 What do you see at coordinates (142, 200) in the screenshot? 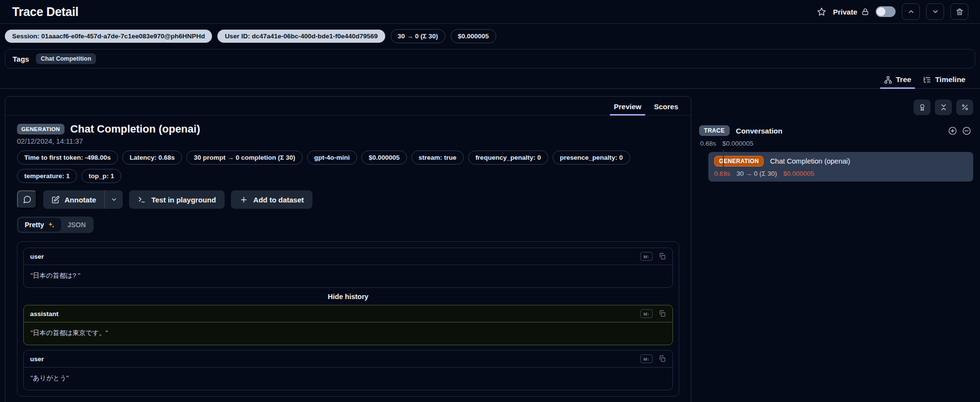
I see `terminal-icon` at bounding box center [142, 200].